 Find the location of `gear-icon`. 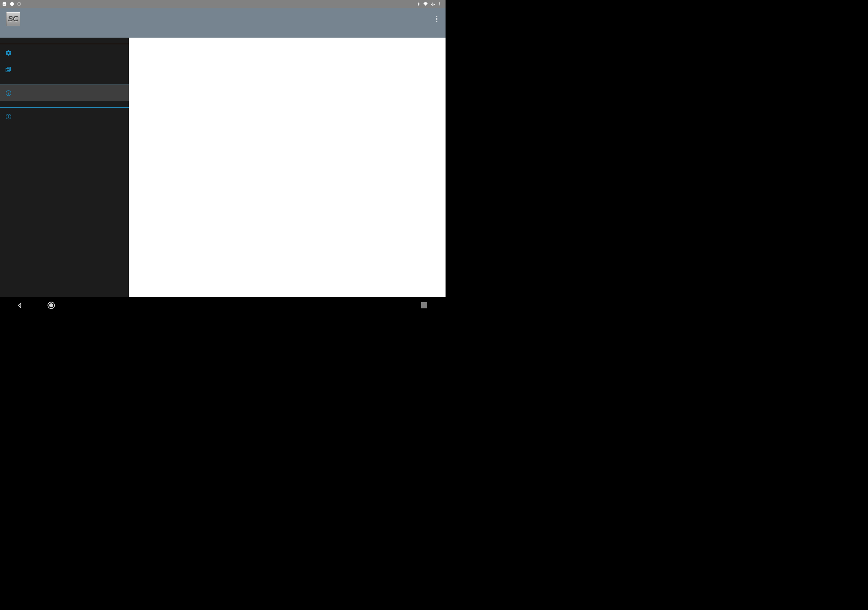

gear-icon is located at coordinates (8, 52).